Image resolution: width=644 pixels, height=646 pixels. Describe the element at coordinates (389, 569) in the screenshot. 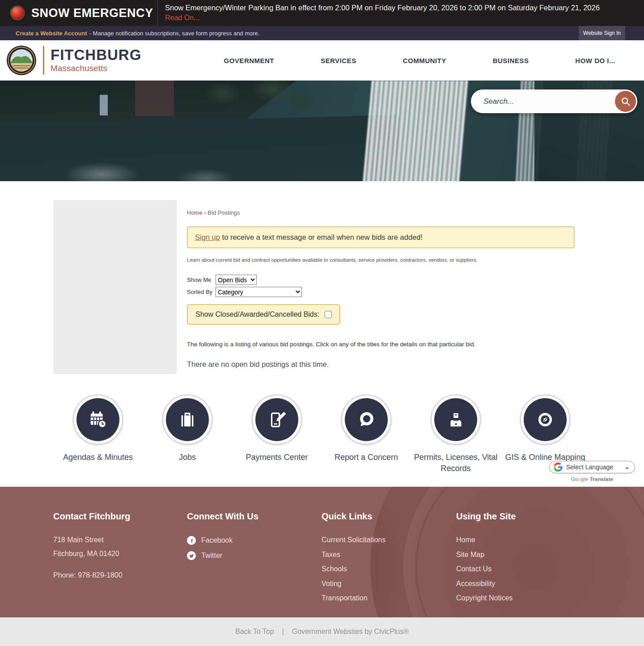

I see `link-schools: Schools` at that location.